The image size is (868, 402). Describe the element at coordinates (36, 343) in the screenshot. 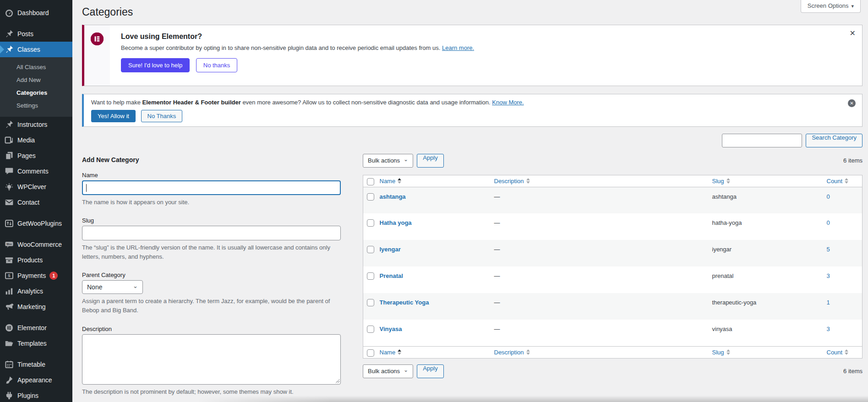

I see `sidebar-item-templates: Templates` at that location.